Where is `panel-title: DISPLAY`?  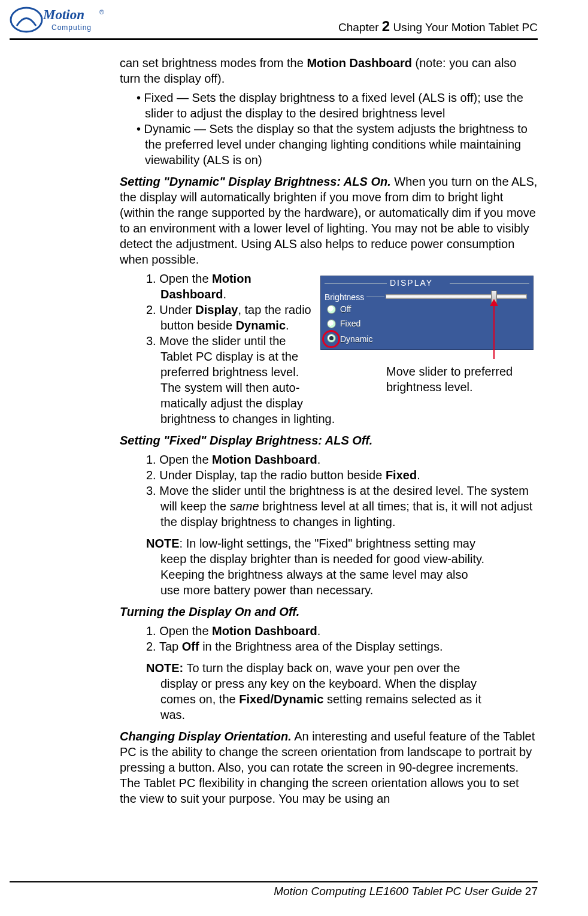
panel-title: DISPLAY is located at coordinates (411, 283).